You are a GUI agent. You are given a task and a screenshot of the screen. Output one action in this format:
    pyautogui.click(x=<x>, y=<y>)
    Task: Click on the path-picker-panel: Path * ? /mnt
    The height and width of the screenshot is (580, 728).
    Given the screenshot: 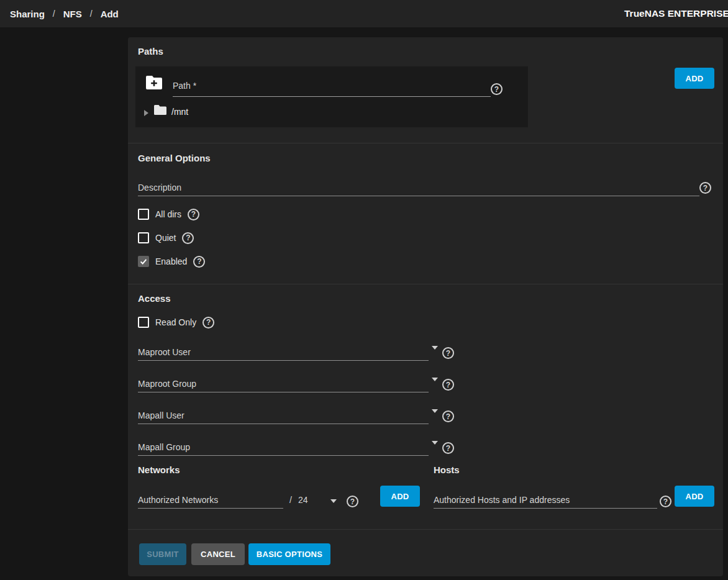 What is the action you would take?
    pyautogui.click(x=332, y=97)
    